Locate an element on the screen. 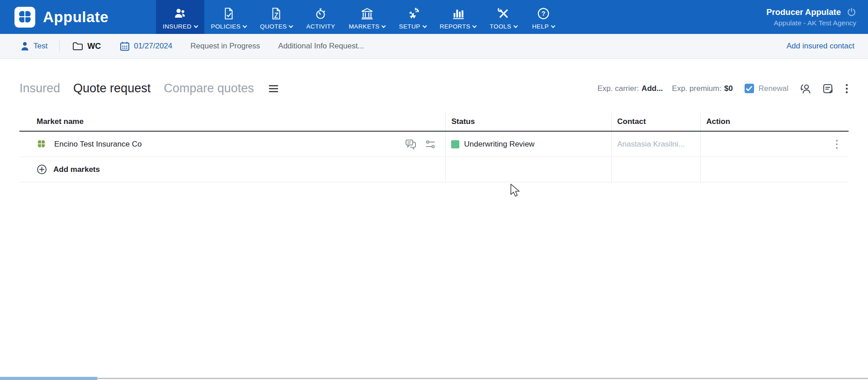  empty-contact-cell is located at coordinates (656, 169).